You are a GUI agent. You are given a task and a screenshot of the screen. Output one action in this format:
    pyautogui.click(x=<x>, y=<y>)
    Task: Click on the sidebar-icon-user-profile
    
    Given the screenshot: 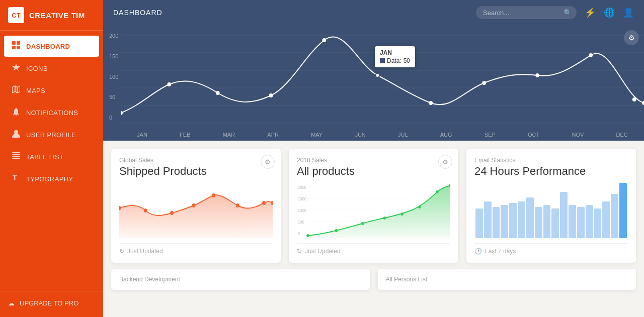 What is the action you would take?
    pyautogui.click(x=16, y=135)
    